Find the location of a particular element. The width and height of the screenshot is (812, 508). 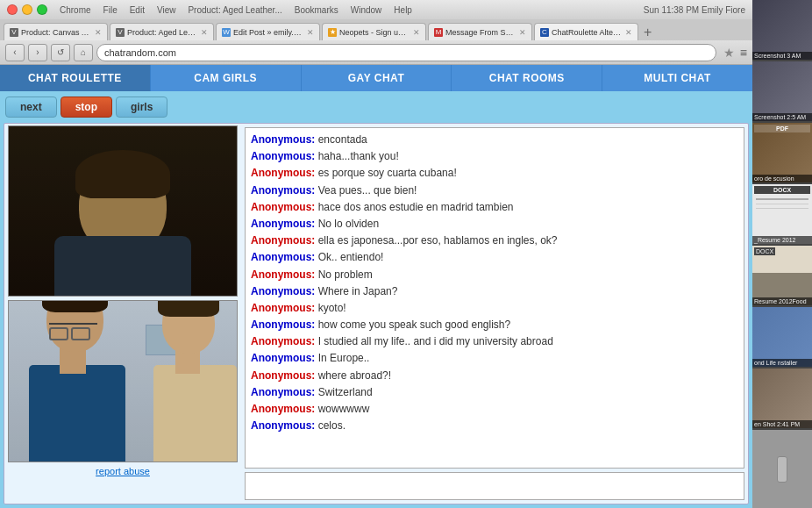

thumb-label-5: Resume 2012Food is located at coordinates (782, 302).